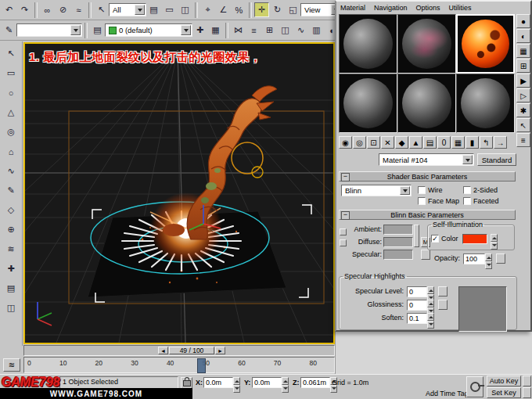  Describe the element at coordinates (253, 30) in the screenshot. I see `align-icon: ≡` at that location.